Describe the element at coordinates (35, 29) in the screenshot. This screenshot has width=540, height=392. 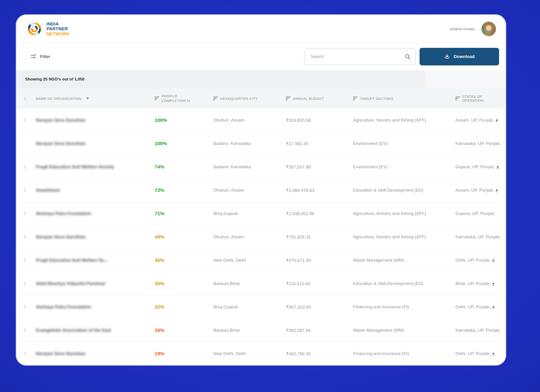
I see `logo-mark-icon` at that location.